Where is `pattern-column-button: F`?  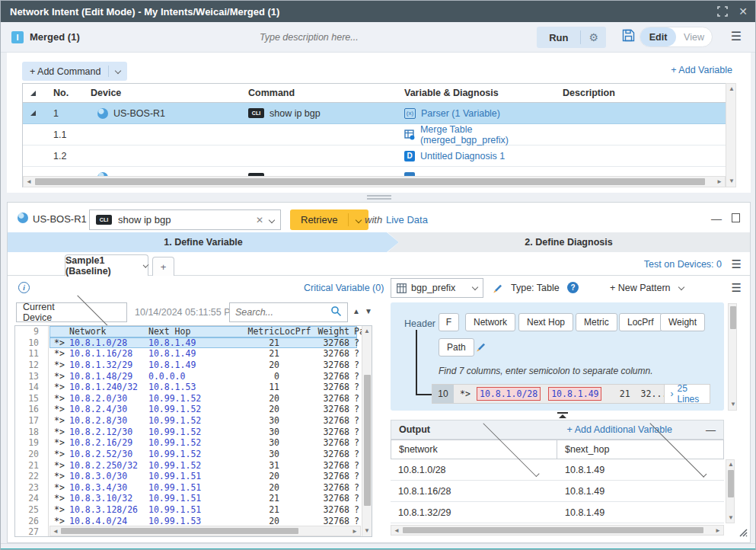
pattern-column-button: F is located at coordinates (449, 322).